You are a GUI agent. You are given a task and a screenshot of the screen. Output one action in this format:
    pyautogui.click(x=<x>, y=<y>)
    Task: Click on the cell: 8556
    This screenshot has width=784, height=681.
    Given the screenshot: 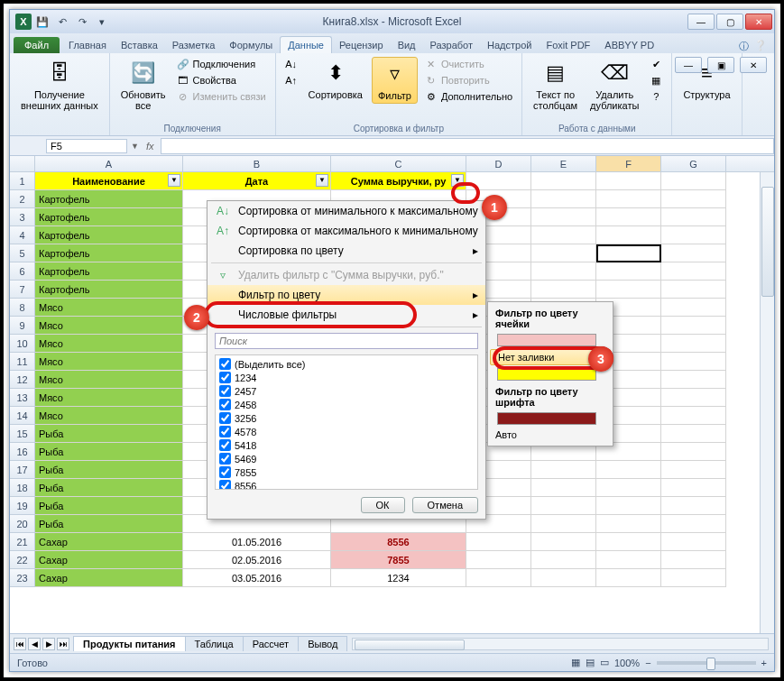 What is the action you would take?
    pyautogui.click(x=399, y=542)
    